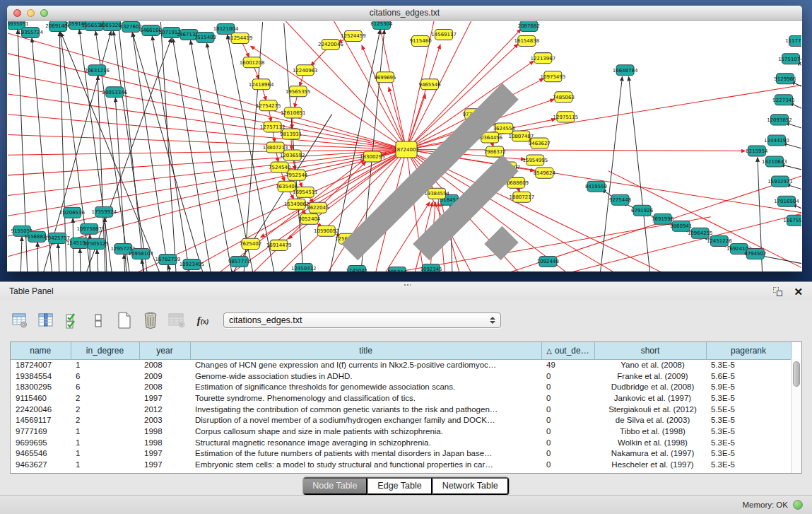  What do you see at coordinates (165, 420) in the screenshot?
I see `table-cell: 2003` at bounding box center [165, 420].